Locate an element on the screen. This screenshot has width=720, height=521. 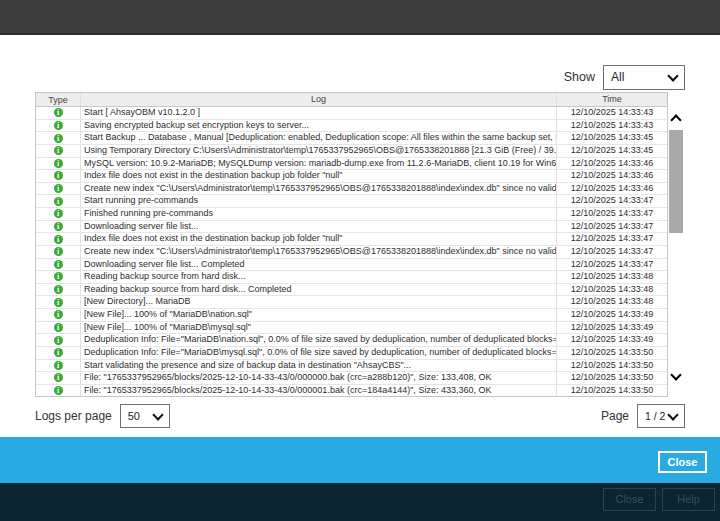
scrollbar-thumb is located at coordinates (676, 182).